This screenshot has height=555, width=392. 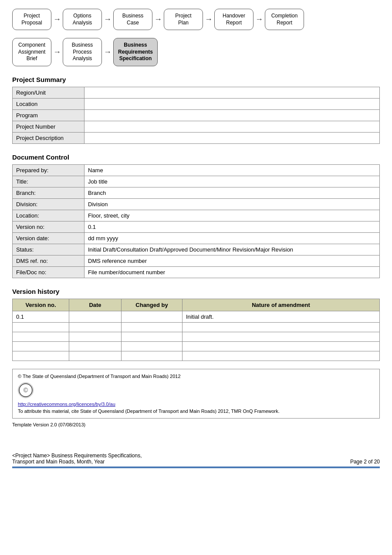 What do you see at coordinates (49, 249) in the screenshot?
I see `row-label: Status:` at bounding box center [49, 249].